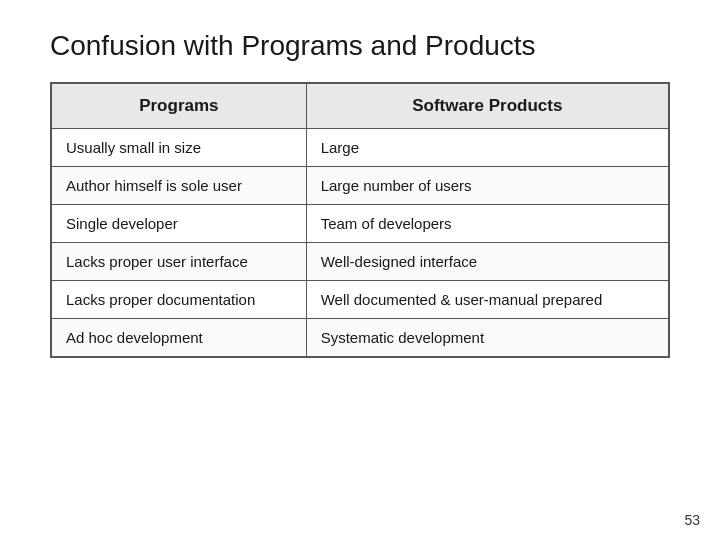 The height and width of the screenshot is (540, 720). I want to click on cell-1-0: Author himself is sole user, so click(178, 186).